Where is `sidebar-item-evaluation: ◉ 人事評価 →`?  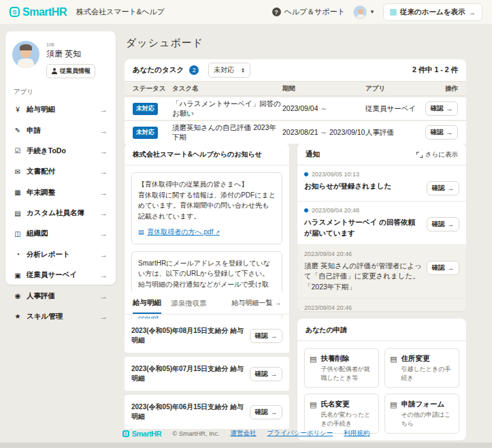
sidebar-item-evaluation: ◉ 人事評価 → is located at coordinates (61, 295).